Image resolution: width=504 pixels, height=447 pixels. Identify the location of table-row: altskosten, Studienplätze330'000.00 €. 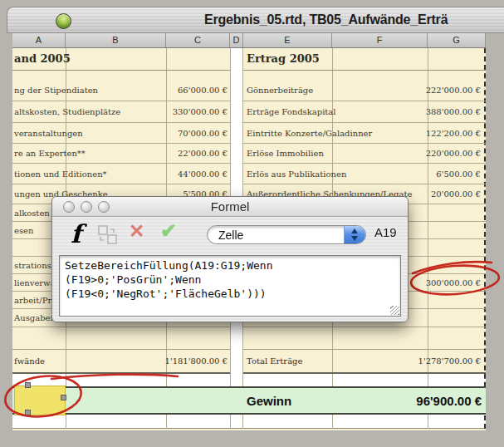
(121, 112).